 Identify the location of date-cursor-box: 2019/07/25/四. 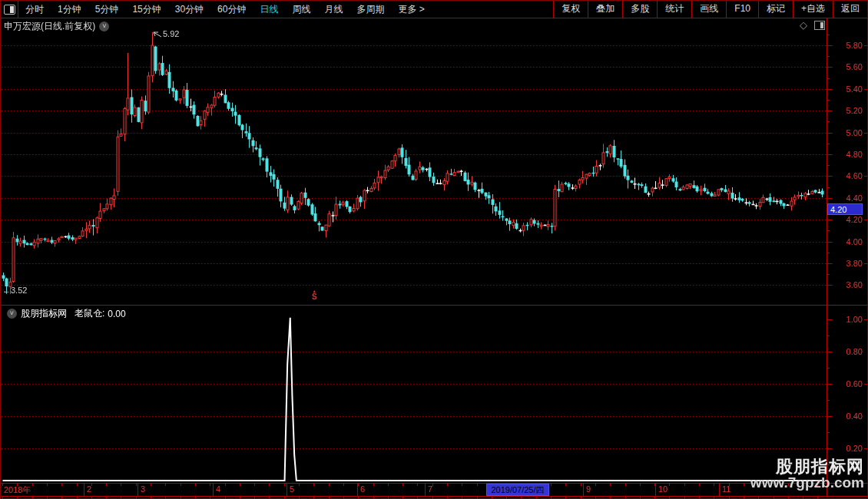
(518, 490).